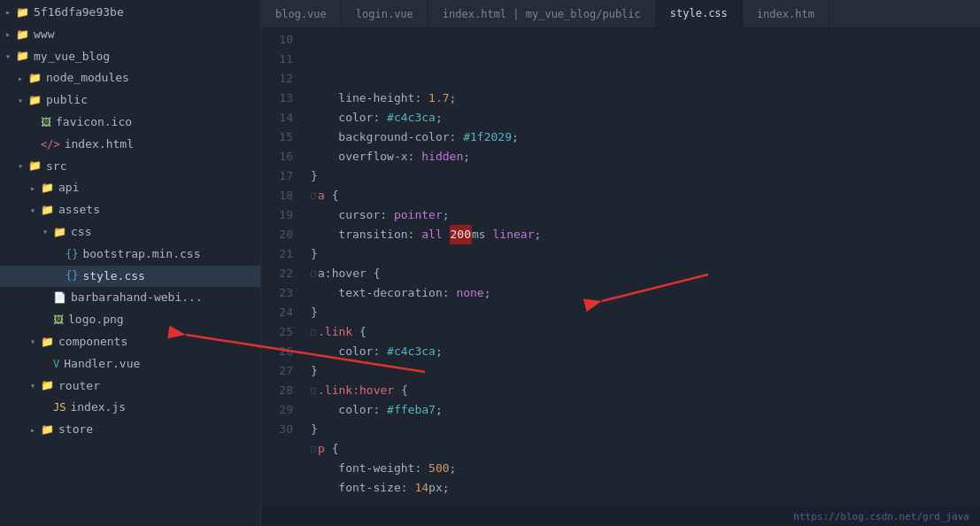 The width and height of the screenshot is (980, 526). I want to click on line-number-15: 15, so click(277, 137).